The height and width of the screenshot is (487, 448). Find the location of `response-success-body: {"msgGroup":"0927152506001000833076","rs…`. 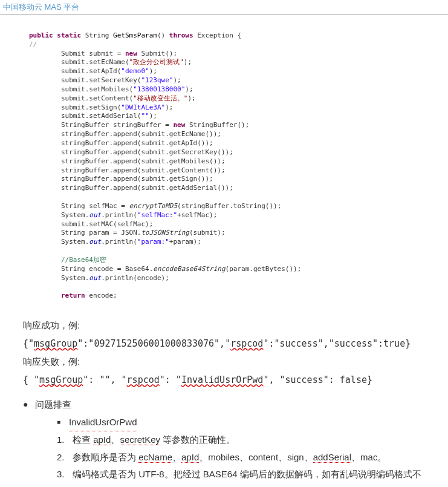

response-success-body: {"msgGroup":"0927152506001000833076","rs… is located at coordinates (224, 344).